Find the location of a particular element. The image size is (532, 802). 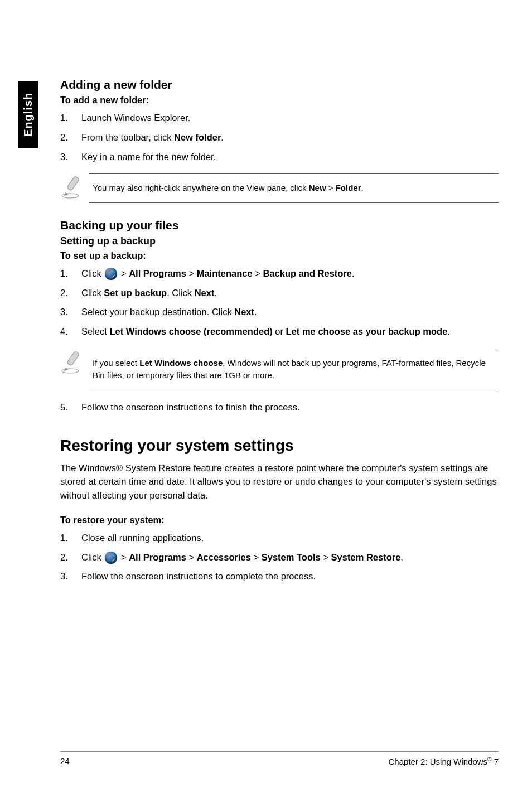

heading-add-folder: Adding a new folder is located at coordinates (279, 85).